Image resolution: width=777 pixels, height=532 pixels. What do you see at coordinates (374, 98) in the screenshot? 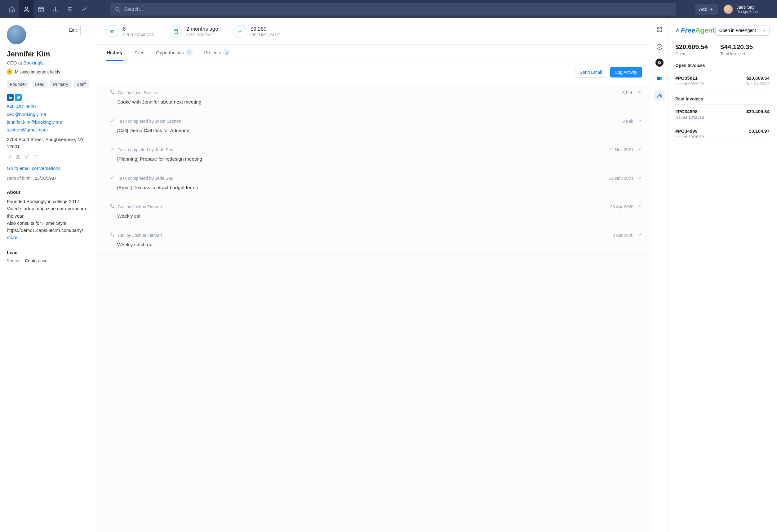
I see `feed-item: Call by Josef Szotten3 FebSpoke with Jen…` at bounding box center [374, 98].